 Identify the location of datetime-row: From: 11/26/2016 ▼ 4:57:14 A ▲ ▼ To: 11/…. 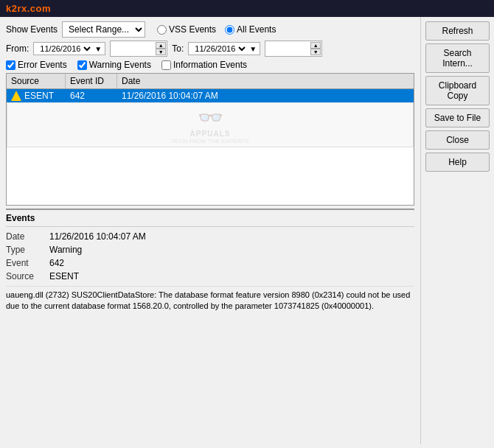
(210, 49).